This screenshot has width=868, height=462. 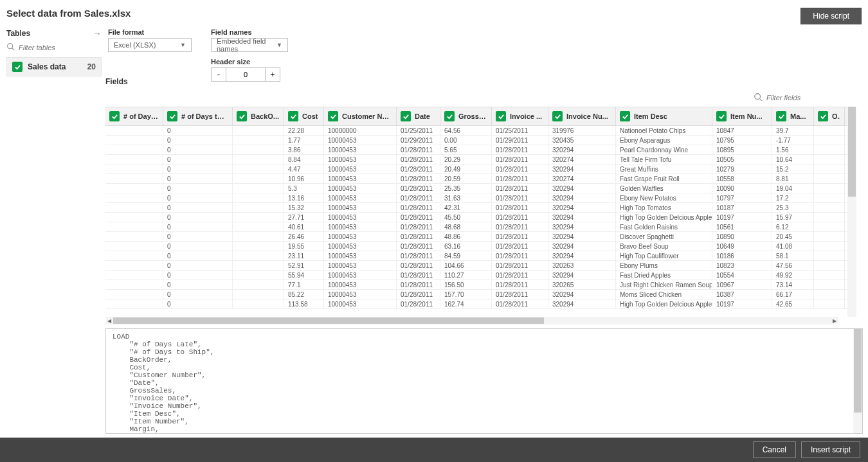 What do you see at coordinates (18, 33) in the screenshot?
I see `tables-header-label: Tables` at bounding box center [18, 33].